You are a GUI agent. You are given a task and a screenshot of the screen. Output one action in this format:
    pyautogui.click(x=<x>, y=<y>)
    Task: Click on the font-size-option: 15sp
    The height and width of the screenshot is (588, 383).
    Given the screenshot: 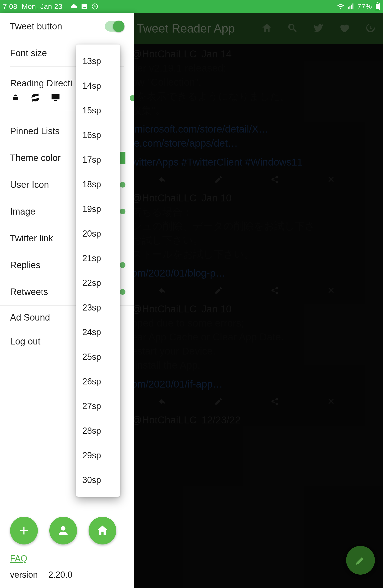 What is the action you would take?
    pyautogui.click(x=98, y=110)
    